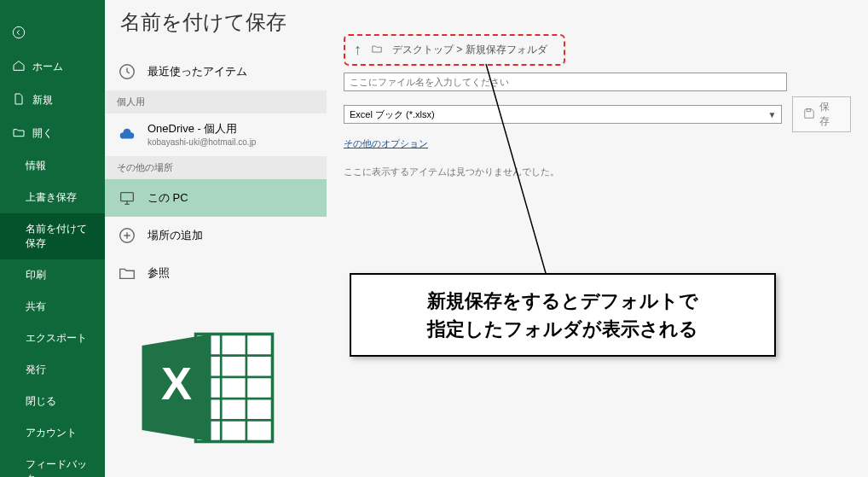 The height and width of the screenshot is (477, 868). What do you see at coordinates (563, 315) in the screenshot?
I see `annotation-callout: 新規保存をするとデフォルトで 指定したフォルダが表示される` at bounding box center [563, 315].